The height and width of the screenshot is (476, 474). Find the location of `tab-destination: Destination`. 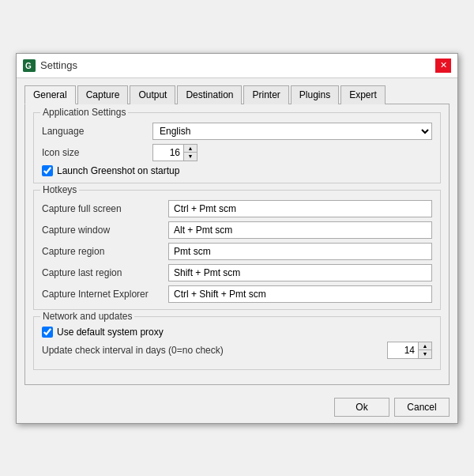

tab-destination: Destination is located at coordinates (209, 95).